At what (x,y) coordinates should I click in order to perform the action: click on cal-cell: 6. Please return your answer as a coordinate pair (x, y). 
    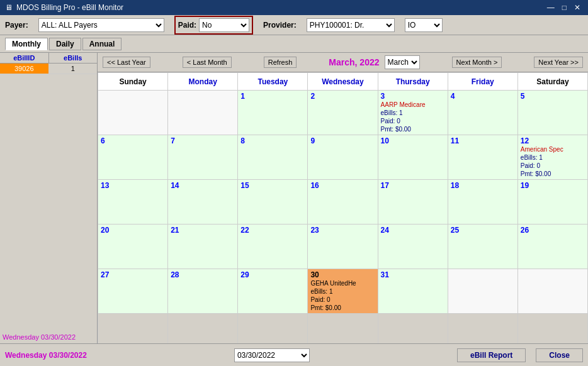
    Looking at the image, I should click on (133, 157).